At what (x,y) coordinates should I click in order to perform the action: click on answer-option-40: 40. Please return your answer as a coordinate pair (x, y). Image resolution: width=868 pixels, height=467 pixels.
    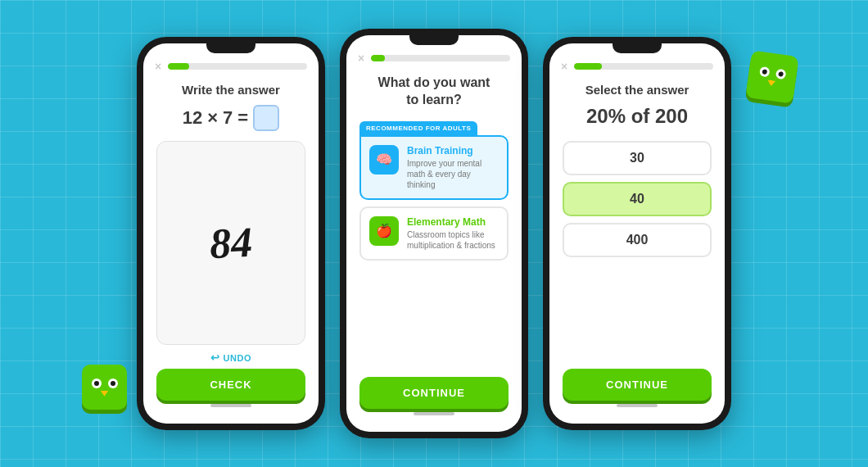
    Looking at the image, I should click on (637, 199).